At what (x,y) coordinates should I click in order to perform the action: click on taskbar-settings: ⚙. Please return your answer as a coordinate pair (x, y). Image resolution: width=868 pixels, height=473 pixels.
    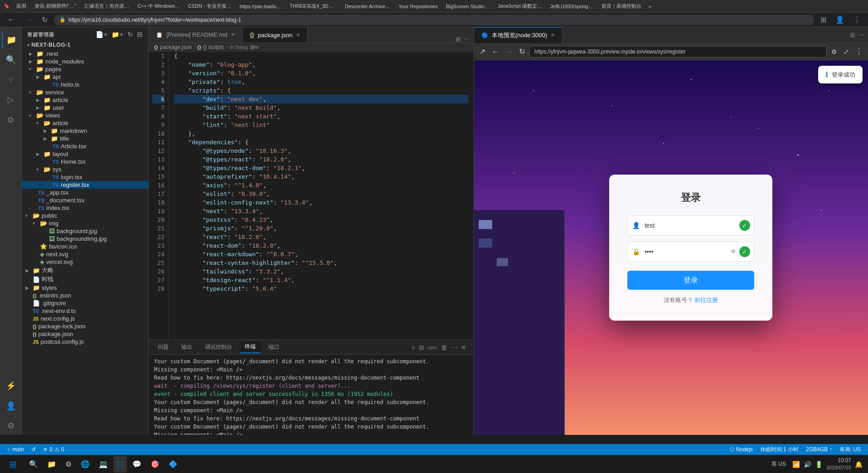
    Looking at the image, I should click on (68, 464).